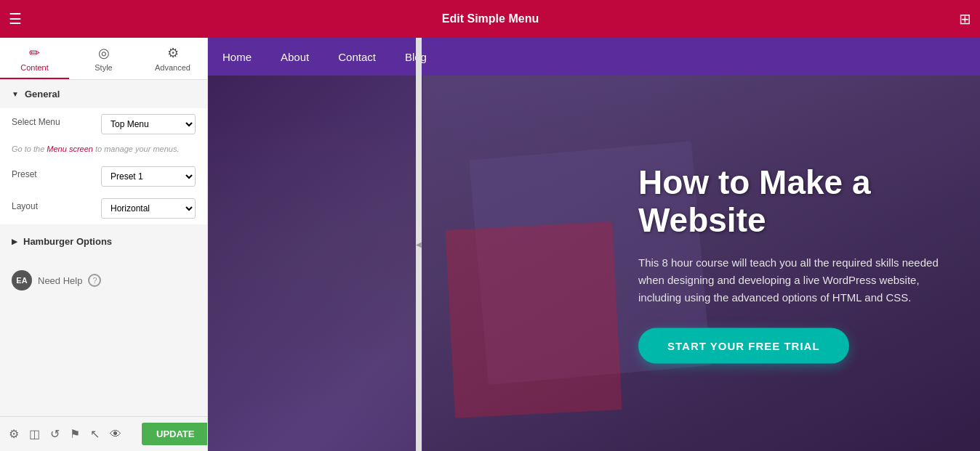 The width and height of the screenshot is (980, 451). What do you see at coordinates (55, 434) in the screenshot?
I see `undo-icon: ↺` at bounding box center [55, 434].